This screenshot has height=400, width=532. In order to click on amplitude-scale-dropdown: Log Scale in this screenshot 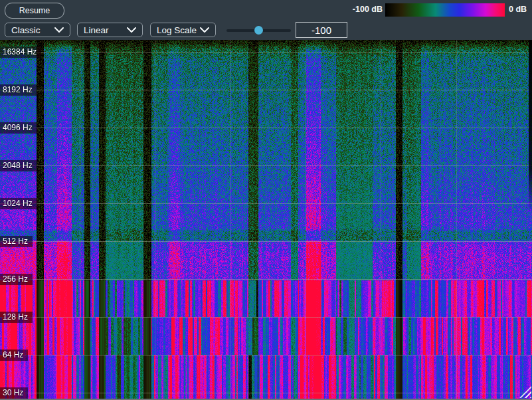, I will do `click(183, 30)`.